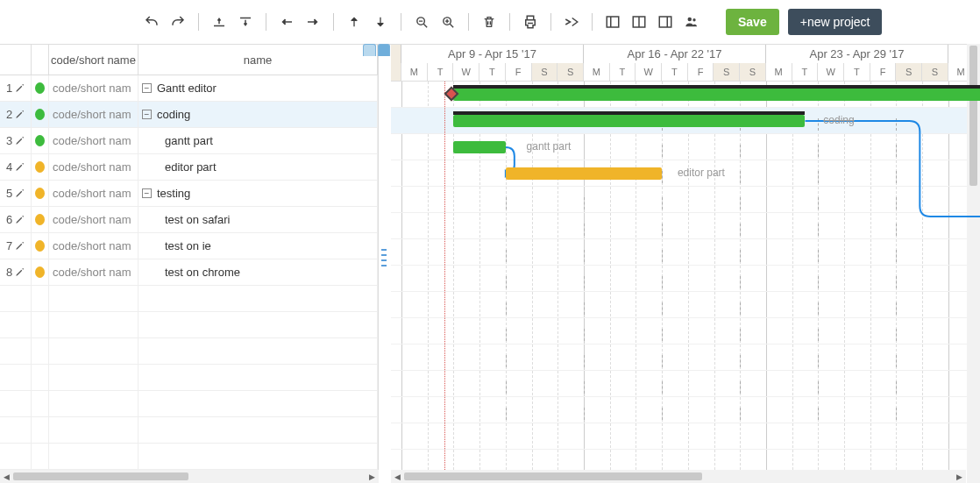 The image size is (980, 483). Describe the element at coordinates (530, 22) in the screenshot. I see `print-icon` at that location.